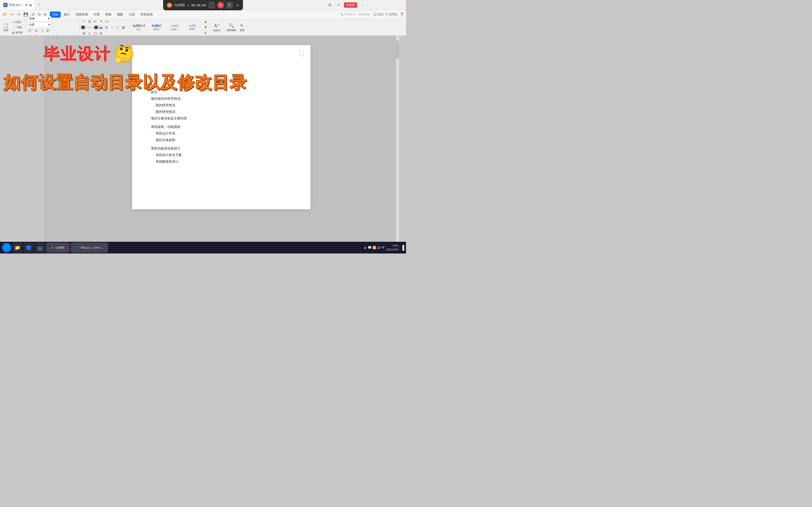 This screenshot has width=812, height=507. I want to click on shape-btn: ◯, so click(95, 34).